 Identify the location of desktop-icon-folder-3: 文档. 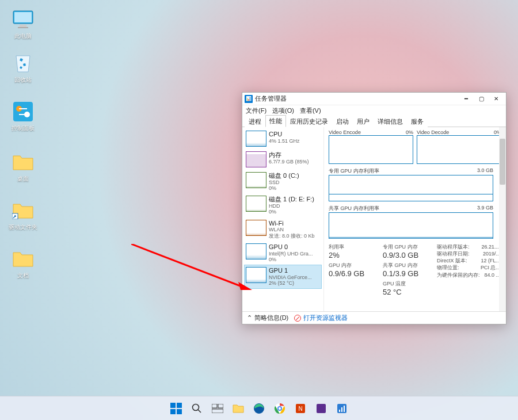
(23, 264).